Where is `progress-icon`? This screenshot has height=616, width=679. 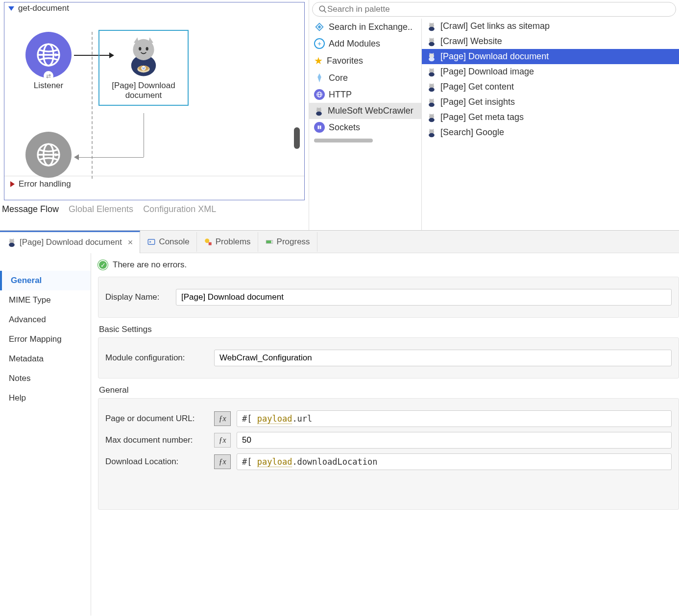 progress-icon is located at coordinates (269, 242).